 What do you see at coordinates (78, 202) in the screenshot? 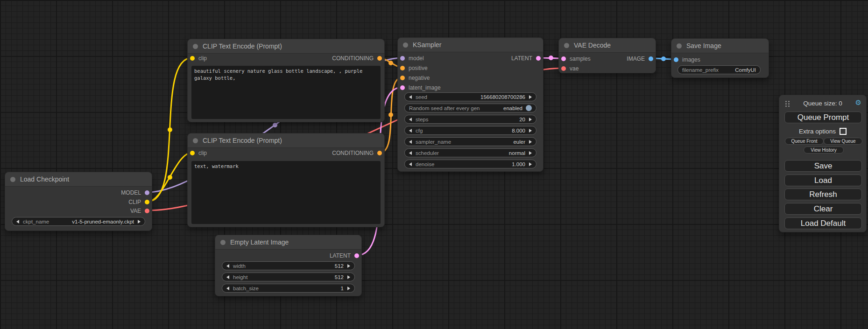
I see `node-load-checkpoint: Load Checkpoint MODEL CLIP VAE ckpt_name…` at bounding box center [78, 202].